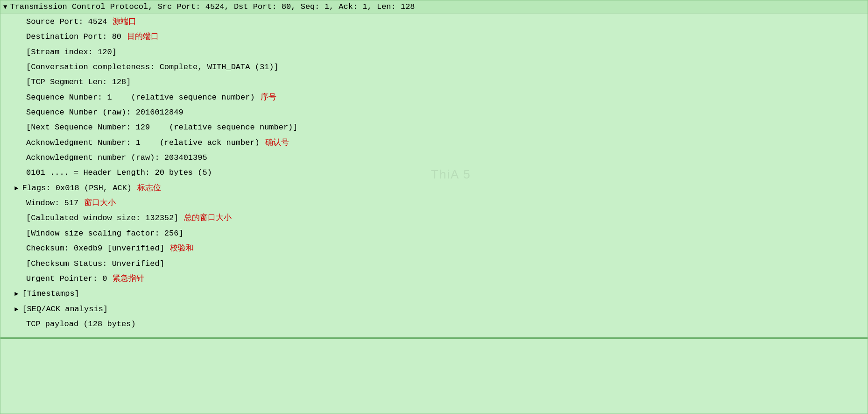 The image size is (868, 414). I want to click on row-checksum: Checksum: 0xedb9 [unverified]校验和, so click(434, 249).